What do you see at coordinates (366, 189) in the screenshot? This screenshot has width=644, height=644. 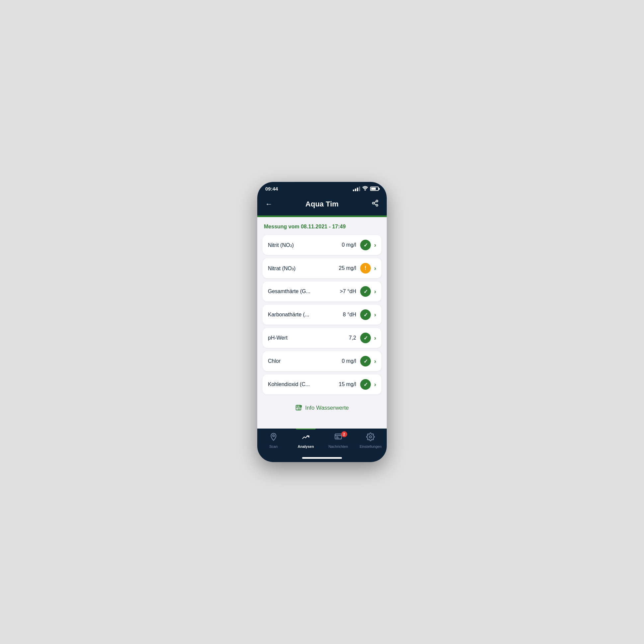 I see `status-icons` at bounding box center [366, 189].